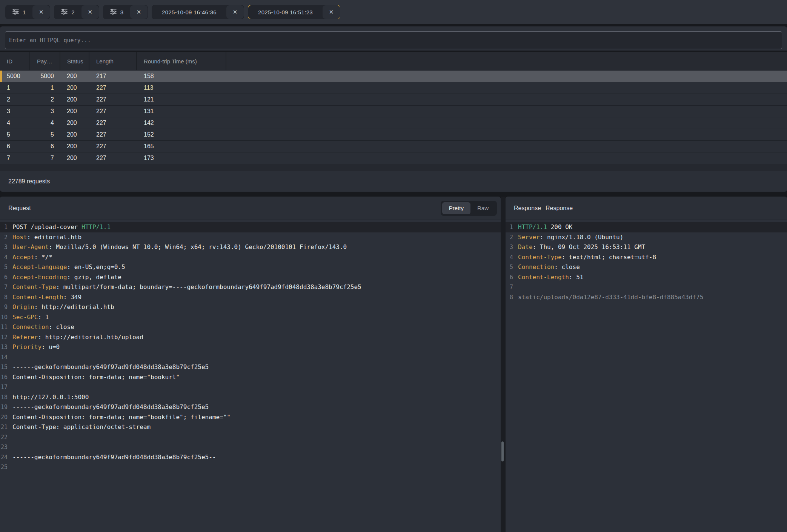  I want to click on line-content: static/uploads/0da12e87-d333-41dd-bfe8-d…, so click(608, 297).